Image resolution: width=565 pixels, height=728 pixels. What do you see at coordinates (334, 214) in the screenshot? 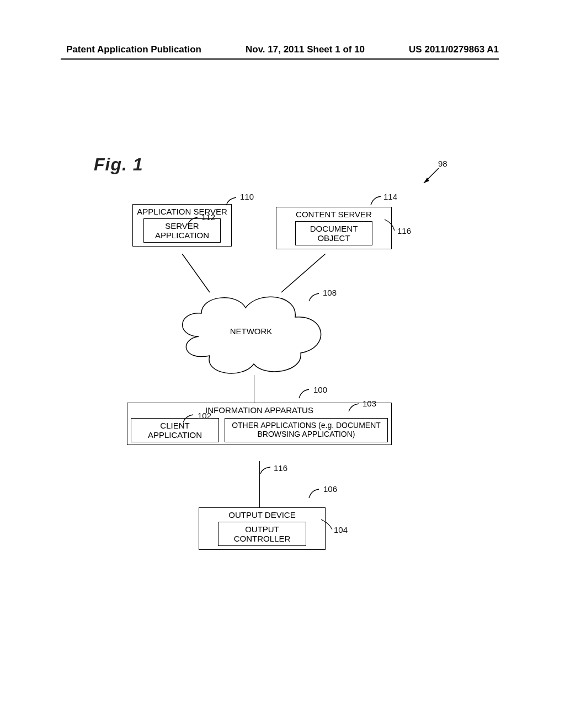
I see `content-server-title: CONTENT SERVER` at bounding box center [334, 214].